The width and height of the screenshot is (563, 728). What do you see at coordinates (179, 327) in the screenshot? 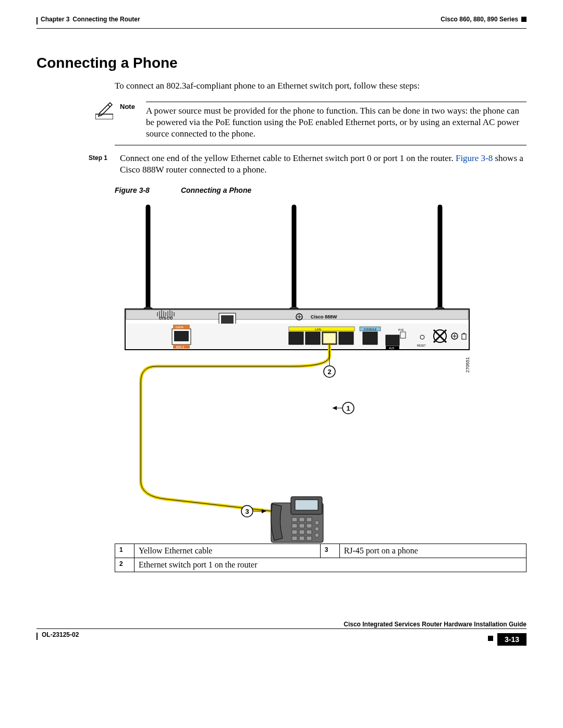
I see `svg-text: DATA` at bounding box center [179, 327].